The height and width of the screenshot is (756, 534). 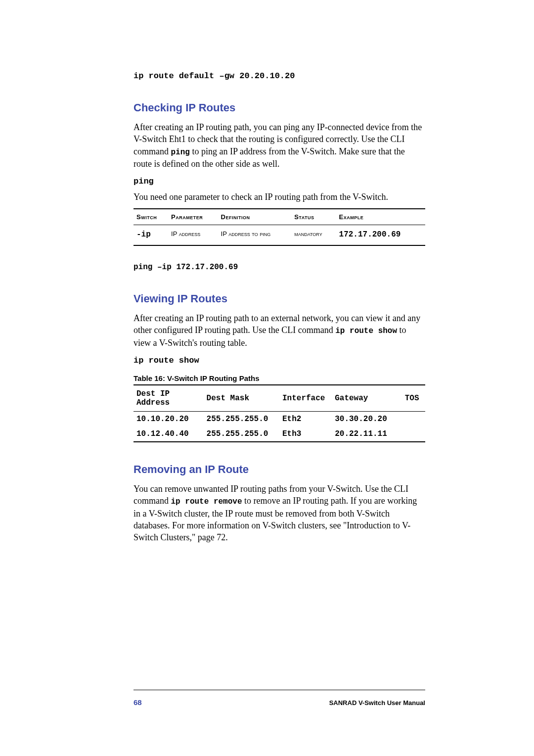 I want to click on heading-removing-ip-route: Removing an IP Route, so click(x=279, y=470).